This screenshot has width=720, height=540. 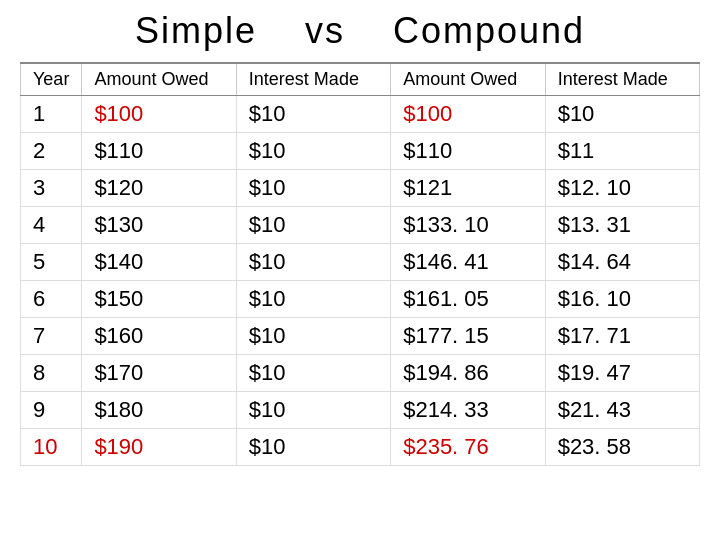 I want to click on cell-compound-interest: $17. 71, so click(x=622, y=336).